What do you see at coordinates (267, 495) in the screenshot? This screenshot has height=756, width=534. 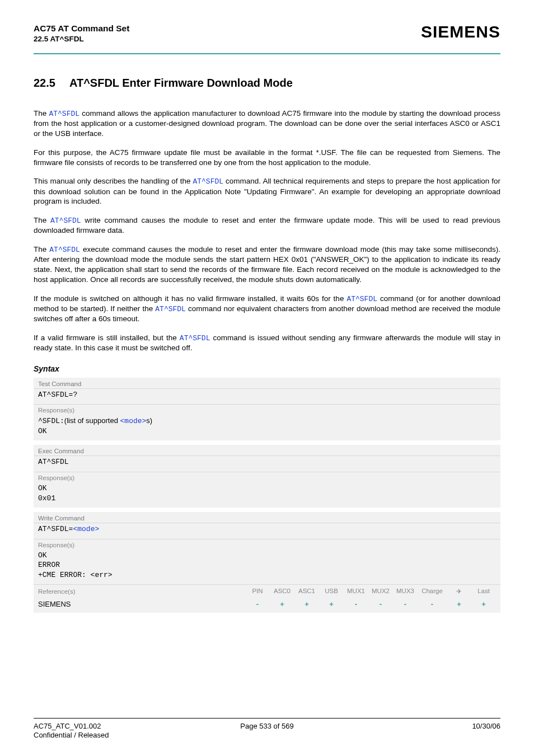 I see `exec-response-body: OK 0x01` at bounding box center [267, 495].